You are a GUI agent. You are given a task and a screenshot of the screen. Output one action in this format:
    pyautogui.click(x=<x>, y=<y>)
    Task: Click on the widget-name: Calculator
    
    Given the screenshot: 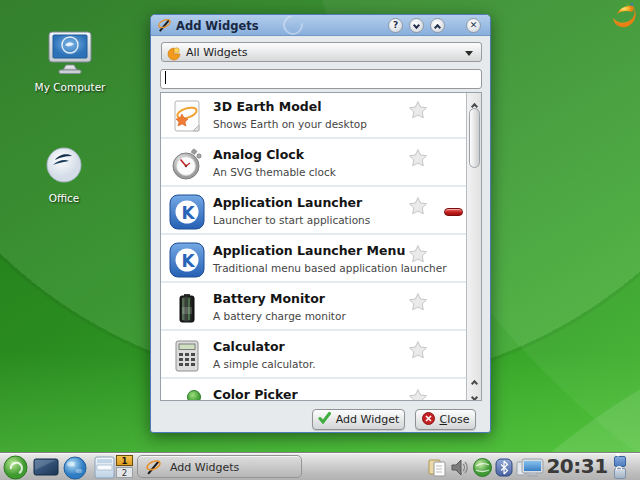 What is the action you would take?
    pyautogui.click(x=249, y=346)
    